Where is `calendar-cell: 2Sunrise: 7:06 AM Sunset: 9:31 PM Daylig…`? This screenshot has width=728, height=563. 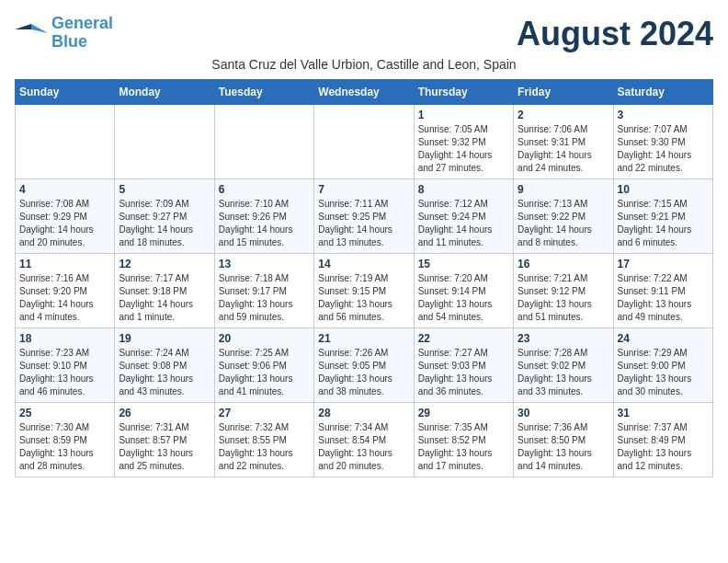 calendar-cell: 2Sunrise: 7:06 AM Sunset: 9:31 PM Daylig… is located at coordinates (563, 142).